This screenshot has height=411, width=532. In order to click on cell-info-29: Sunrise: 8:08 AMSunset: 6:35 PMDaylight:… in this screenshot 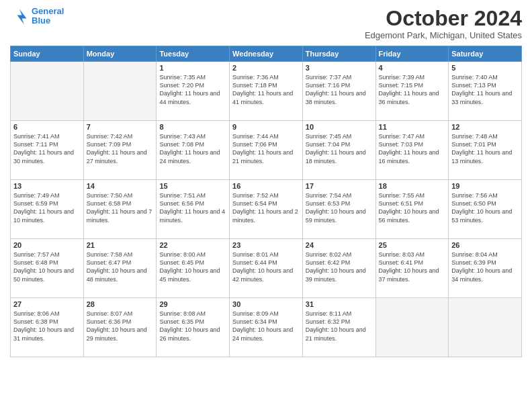, I will do `click(193, 326)`.